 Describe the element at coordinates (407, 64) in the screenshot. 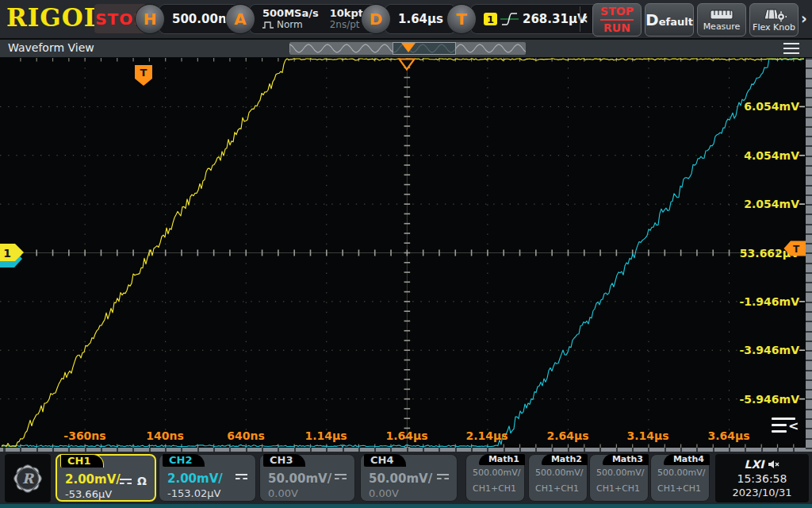

I see `delay-center-marker` at that location.